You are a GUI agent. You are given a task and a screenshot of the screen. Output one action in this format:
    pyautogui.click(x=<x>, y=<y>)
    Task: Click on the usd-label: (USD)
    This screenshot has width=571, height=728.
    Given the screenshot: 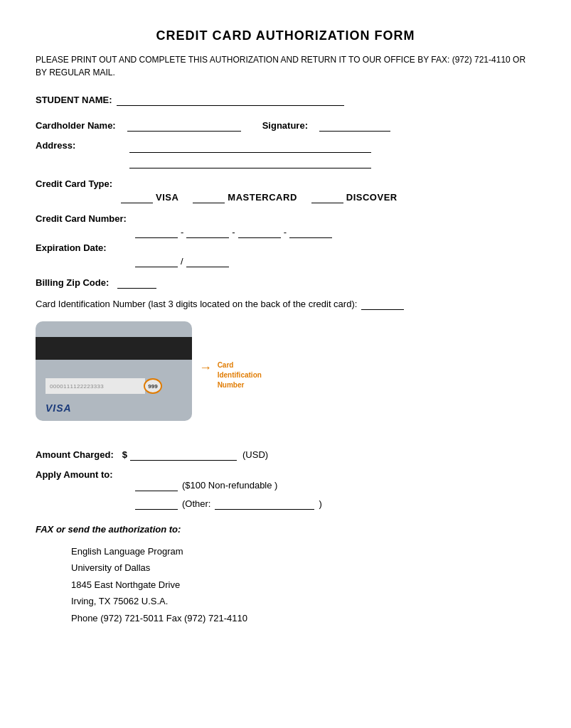 What is the action you would take?
    pyautogui.click(x=255, y=455)
    